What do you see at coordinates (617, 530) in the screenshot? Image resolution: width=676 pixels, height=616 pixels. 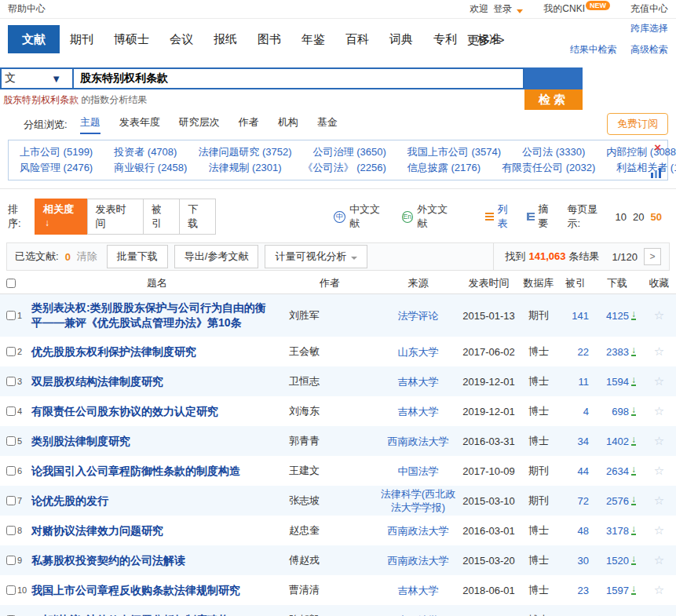 I see `download-count-link: 3178` at bounding box center [617, 530].